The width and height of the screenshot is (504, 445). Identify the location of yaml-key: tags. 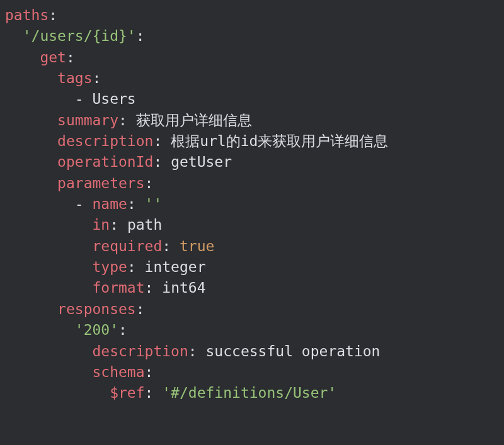
(74, 78).